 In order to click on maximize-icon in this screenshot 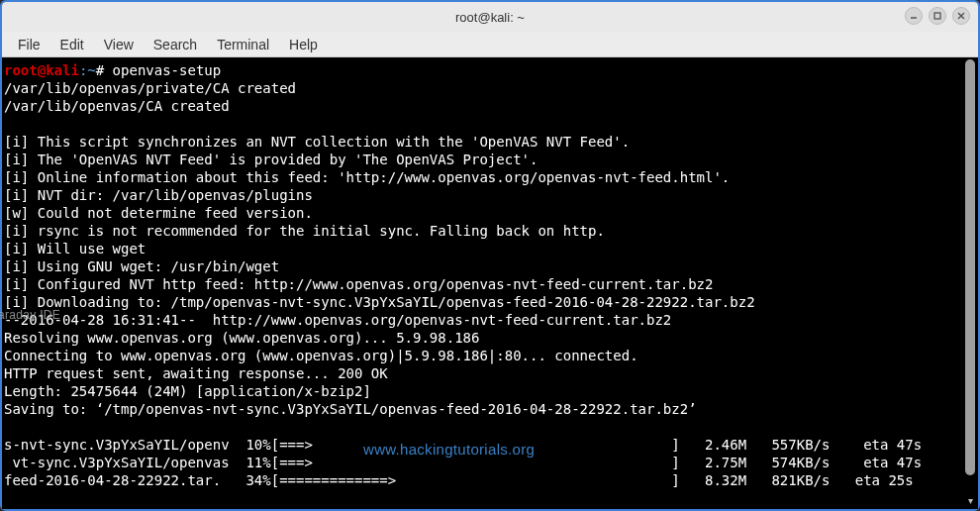, I will do `click(937, 16)`.